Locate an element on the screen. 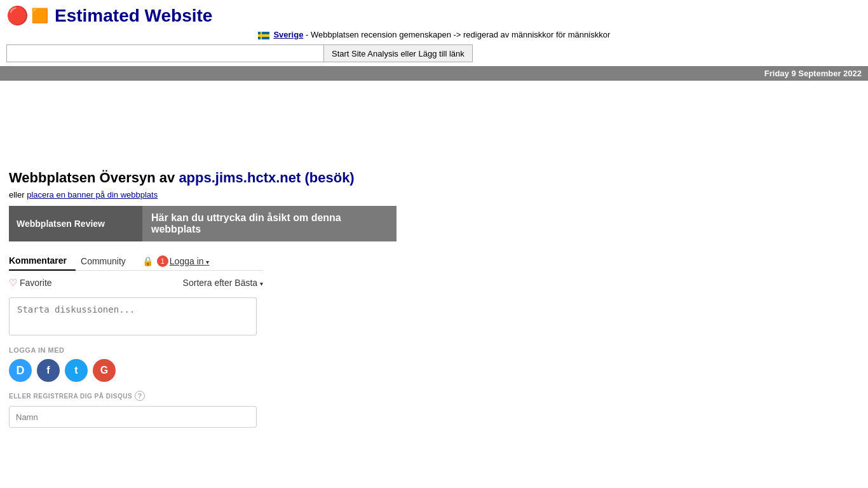 This screenshot has width=868, height=488. disqus-section: Kommentarer Community 🔒 1 Logga in ▾ ♡ F… is located at coordinates (136, 339).